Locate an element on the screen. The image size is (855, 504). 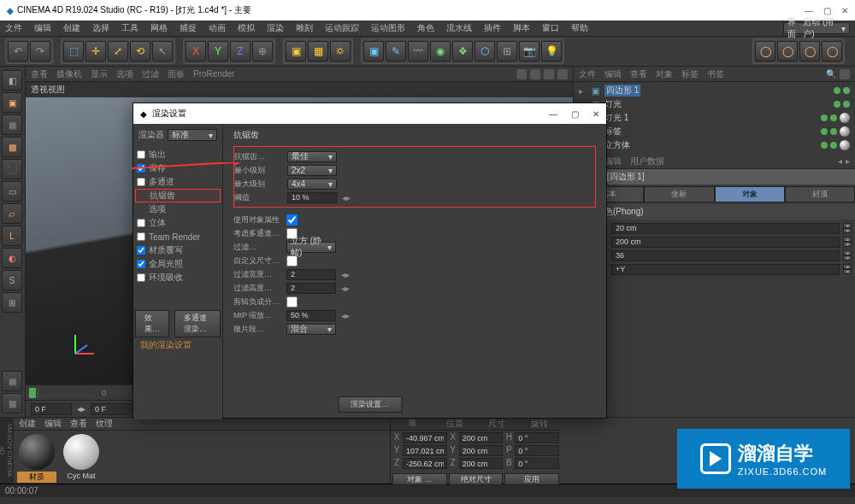
frame-end-input is located at coordinates (111, 409).